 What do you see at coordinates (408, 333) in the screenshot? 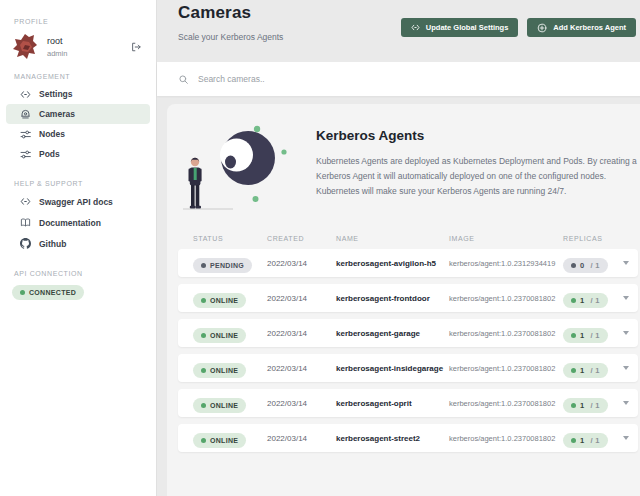
I see `table-row: ONLINE 2022/03/14 kerberosagent-garage k…` at bounding box center [408, 333].